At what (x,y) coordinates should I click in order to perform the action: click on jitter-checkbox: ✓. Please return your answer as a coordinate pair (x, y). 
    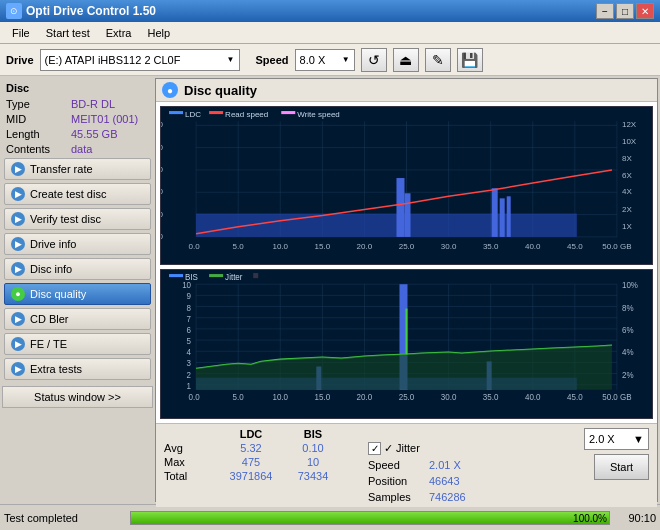
    Looking at the image, I should click on (374, 448).